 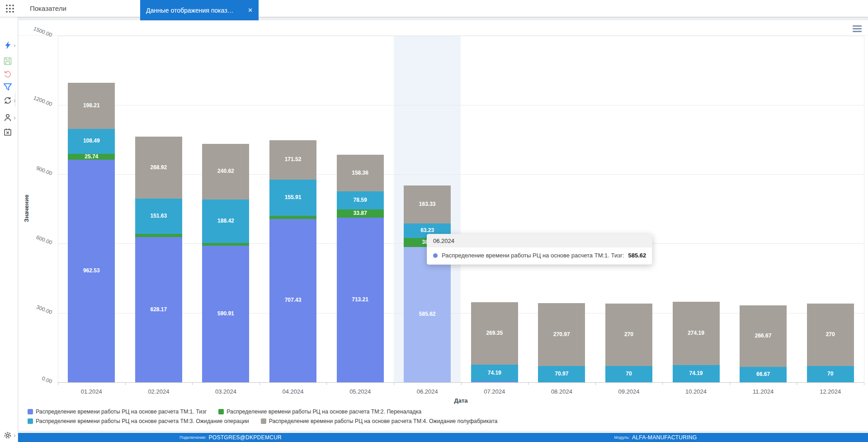 What do you see at coordinates (665, 437) in the screenshot?
I see `module-value: ALFA-MANUFACTURING` at bounding box center [665, 437].